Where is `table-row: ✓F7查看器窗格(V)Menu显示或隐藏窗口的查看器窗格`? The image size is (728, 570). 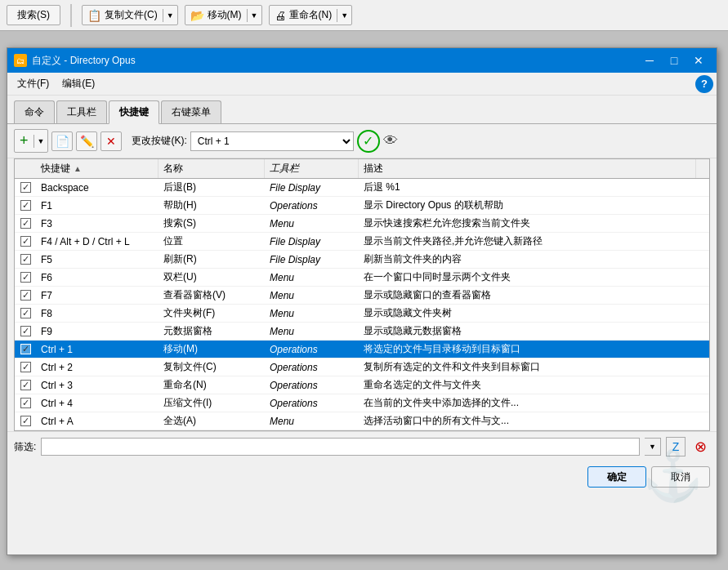
table-row: ✓F7查看器窗格(V)Menu显示或隐藏窗口的查看器窗格 is located at coordinates (362, 296).